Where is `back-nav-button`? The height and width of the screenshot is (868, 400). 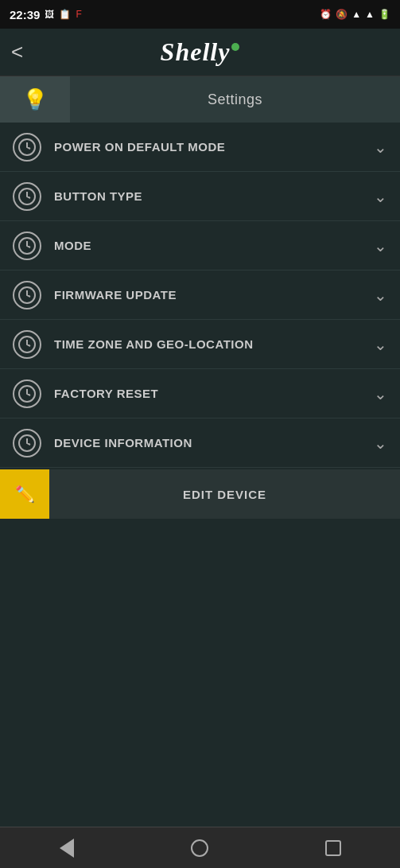 back-nav-button is located at coordinates (67, 848).